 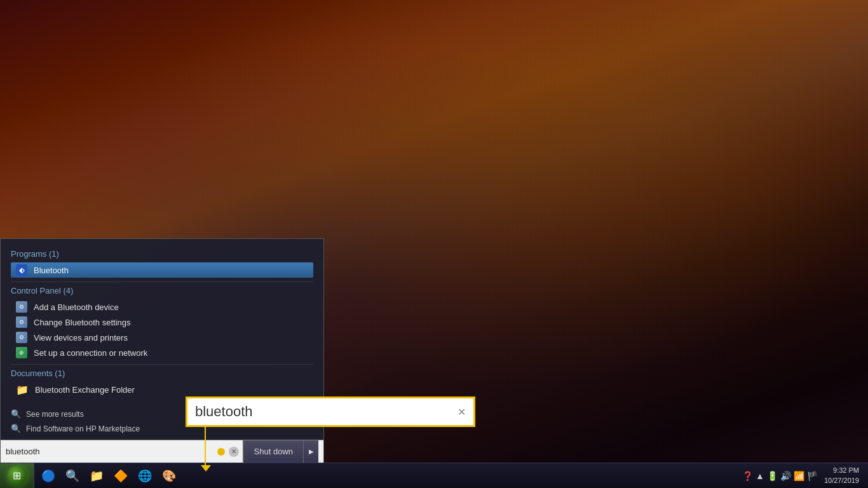 What do you see at coordinates (162, 291) in the screenshot?
I see `control-panel-header: Control Panel (4)` at bounding box center [162, 291].